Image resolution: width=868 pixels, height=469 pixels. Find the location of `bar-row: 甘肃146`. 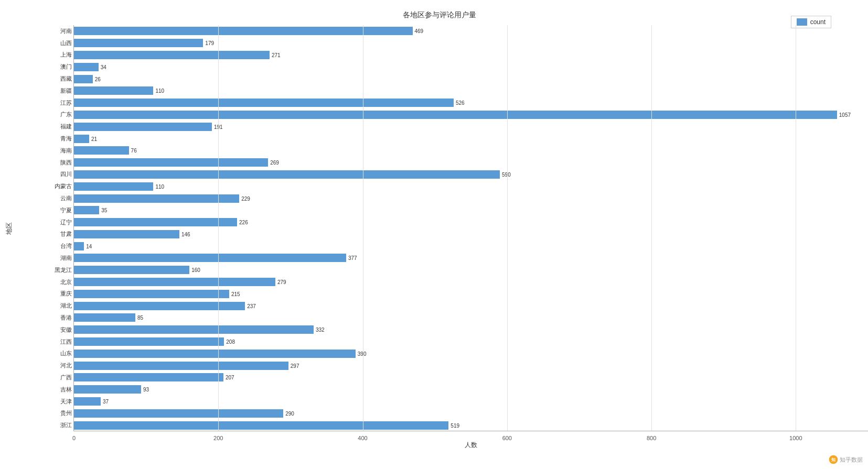

bar-row: 甘肃146 is located at coordinates (471, 235).